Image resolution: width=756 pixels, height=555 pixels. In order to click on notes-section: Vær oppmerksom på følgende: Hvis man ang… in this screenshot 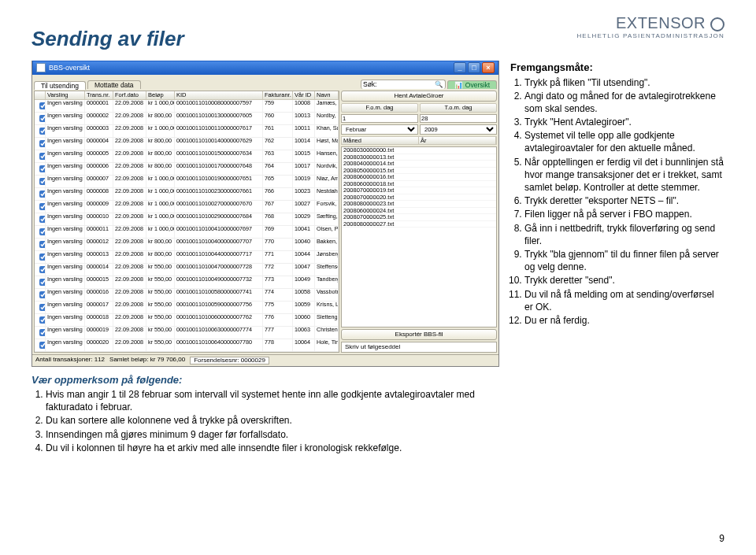, I will do `click(265, 414)`.